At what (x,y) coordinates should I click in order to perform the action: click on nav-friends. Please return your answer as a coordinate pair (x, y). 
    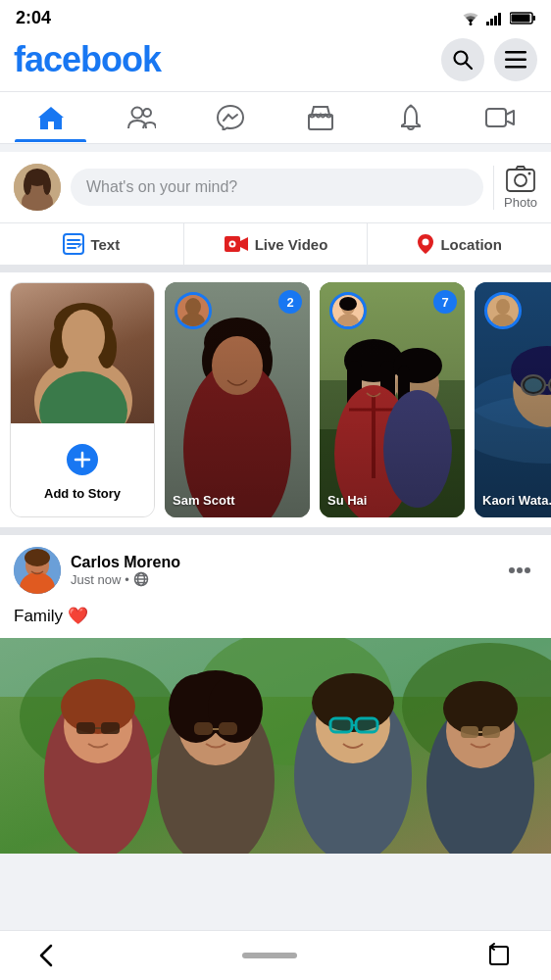
    Looking at the image, I should click on (141, 118).